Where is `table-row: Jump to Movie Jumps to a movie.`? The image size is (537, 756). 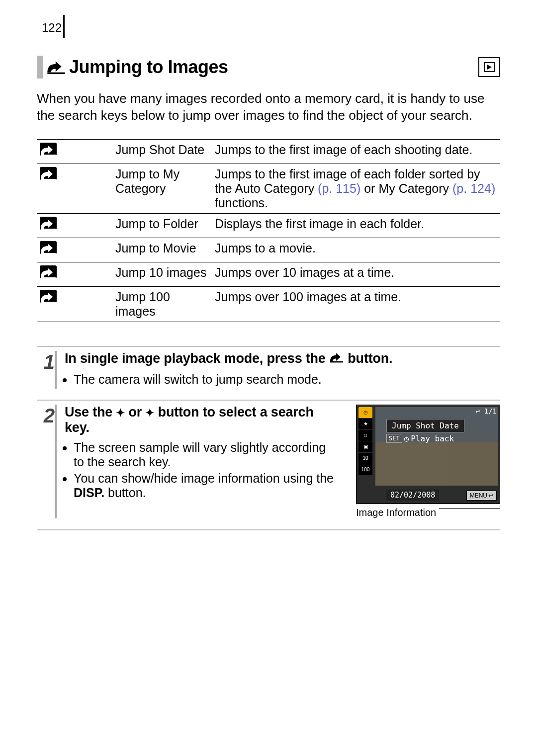
table-row: Jump to Movie Jumps to a movie. is located at coordinates (268, 250).